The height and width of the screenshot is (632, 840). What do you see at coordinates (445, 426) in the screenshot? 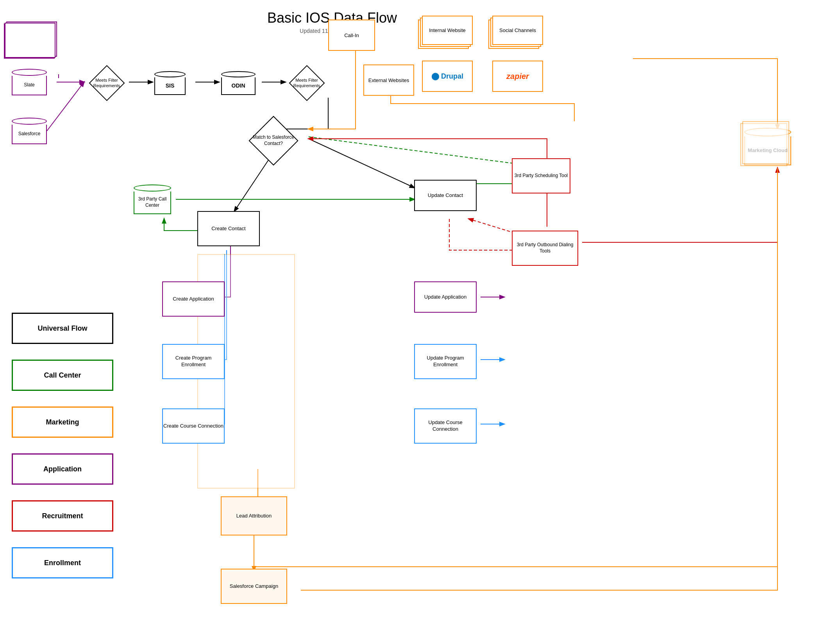
I see `update-course-connection-node: Update Course Connection` at bounding box center [445, 426].